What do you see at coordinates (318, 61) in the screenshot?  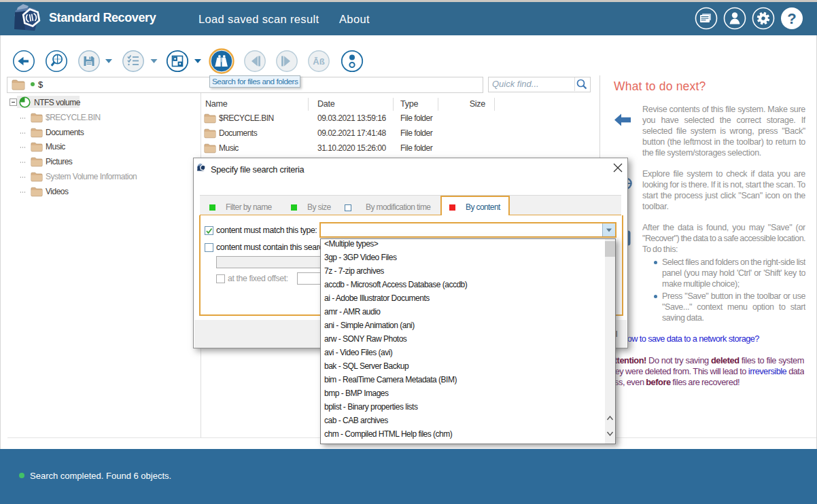 I see `svg-text: Āß` at bounding box center [318, 61].